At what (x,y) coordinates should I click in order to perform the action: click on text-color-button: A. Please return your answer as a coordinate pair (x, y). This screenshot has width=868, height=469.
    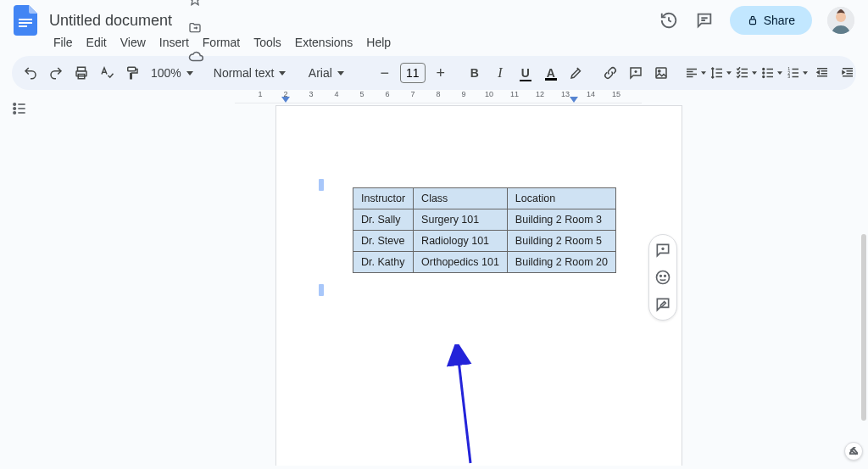
    Looking at the image, I should click on (551, 73).